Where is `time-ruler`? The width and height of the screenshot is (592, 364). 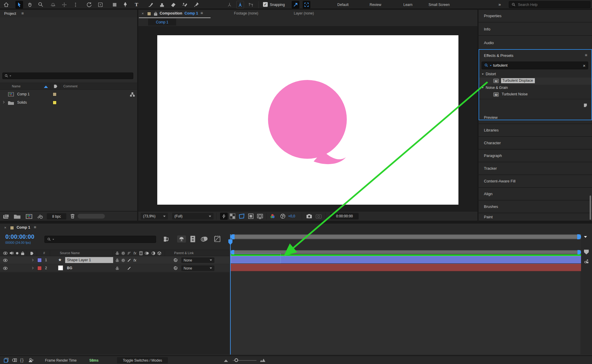
time-ruler is located at coordinates (406, 245).